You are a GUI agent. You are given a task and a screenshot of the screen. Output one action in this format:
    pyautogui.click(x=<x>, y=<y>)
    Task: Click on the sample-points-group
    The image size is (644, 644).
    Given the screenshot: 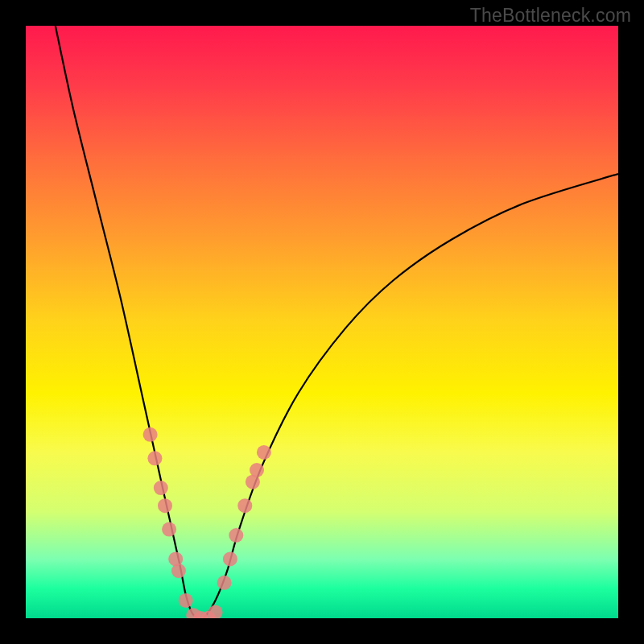 What is the action you would take?
    pyautogui.click(x=208, y=523)
    